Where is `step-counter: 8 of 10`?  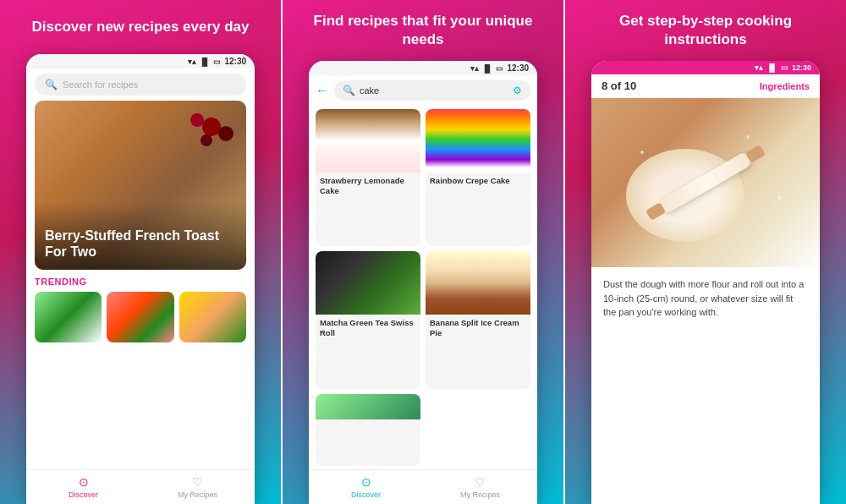 step-counter: 8 of 10 is located at coordinates (619, 86).